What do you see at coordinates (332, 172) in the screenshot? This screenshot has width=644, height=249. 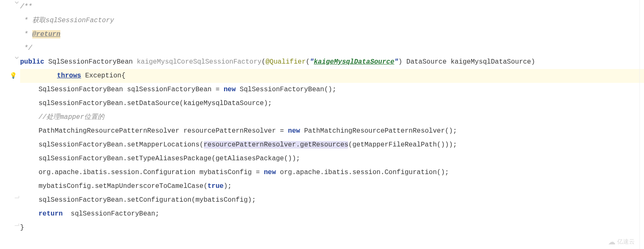 I see `code-line: org.apache.ibatis.session.Configuration …` at bounding box center [332, 172].